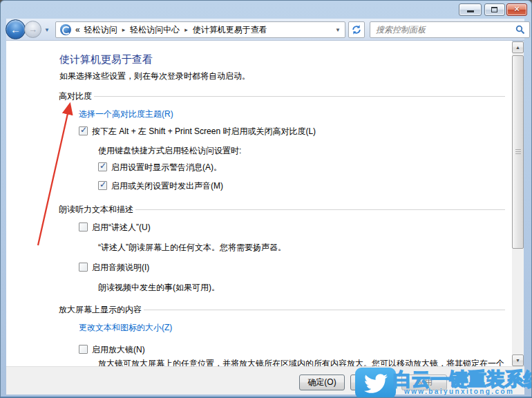 The width and height of the screenshot is (532, 398). What do you see at coordinates (15, 29) in the screenshot?
I see `back-button: ←` at bounding box center [15, 29].